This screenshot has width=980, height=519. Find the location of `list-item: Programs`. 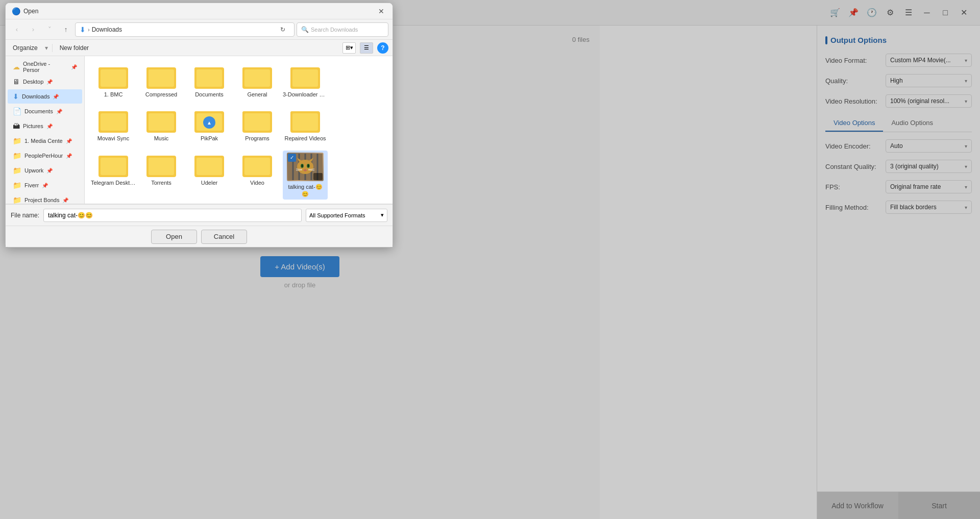

list-item: Programs is located at coordinates (257, 126).